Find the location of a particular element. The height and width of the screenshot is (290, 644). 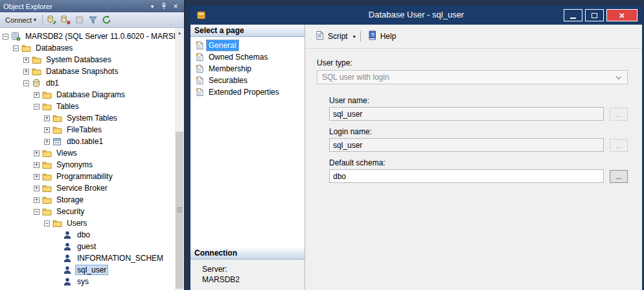

tree-item-label: Tables is located at coordinates (67, 106).